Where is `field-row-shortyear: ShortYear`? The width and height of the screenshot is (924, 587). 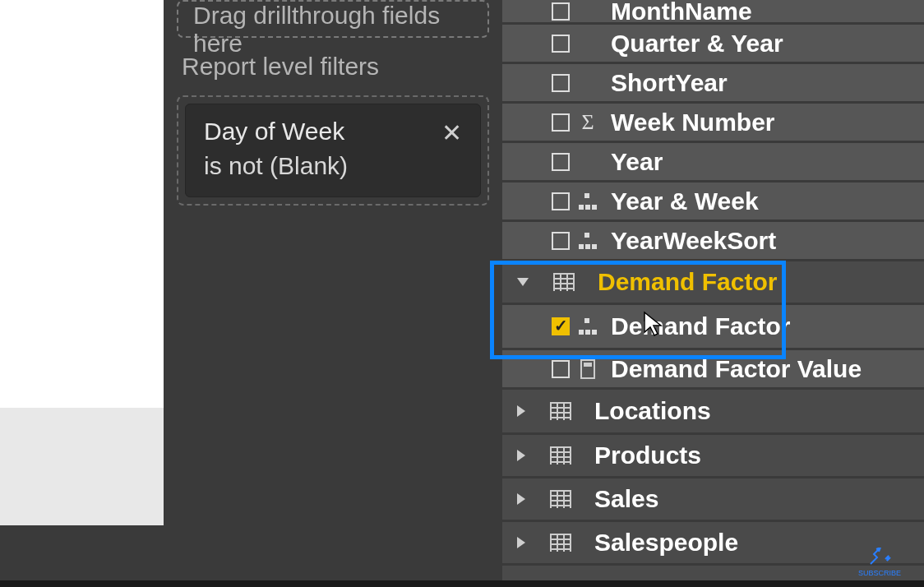 field-row-shortyear: ShortYear is located at coordinates (714, 84).